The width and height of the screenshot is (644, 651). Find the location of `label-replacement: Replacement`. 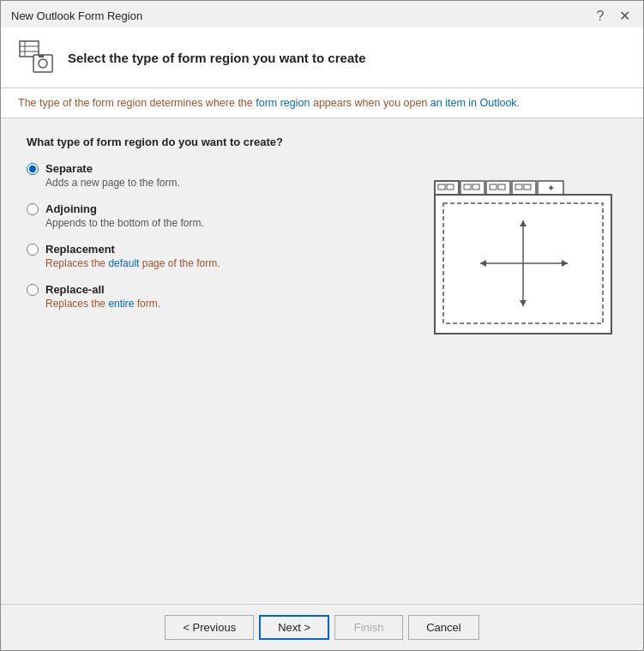

label-replacement: Replacement is located at coordinates (81, 249).